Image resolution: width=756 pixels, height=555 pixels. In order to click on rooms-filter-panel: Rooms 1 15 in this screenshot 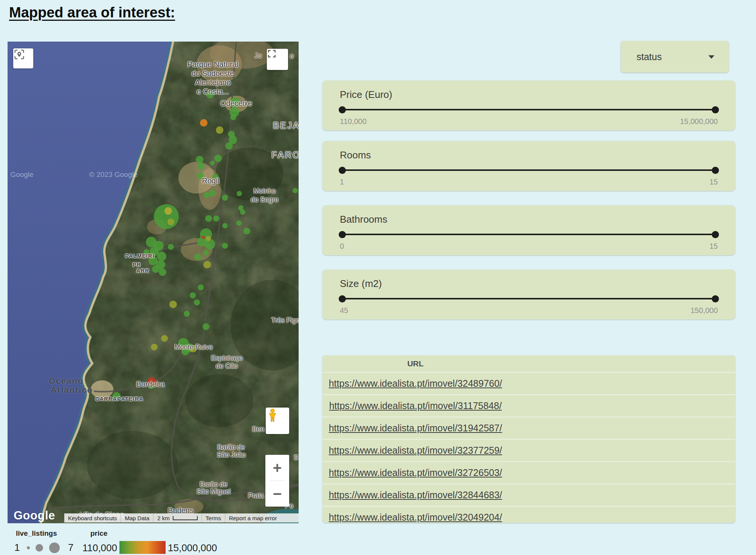, I will do `click(529, 166)`.